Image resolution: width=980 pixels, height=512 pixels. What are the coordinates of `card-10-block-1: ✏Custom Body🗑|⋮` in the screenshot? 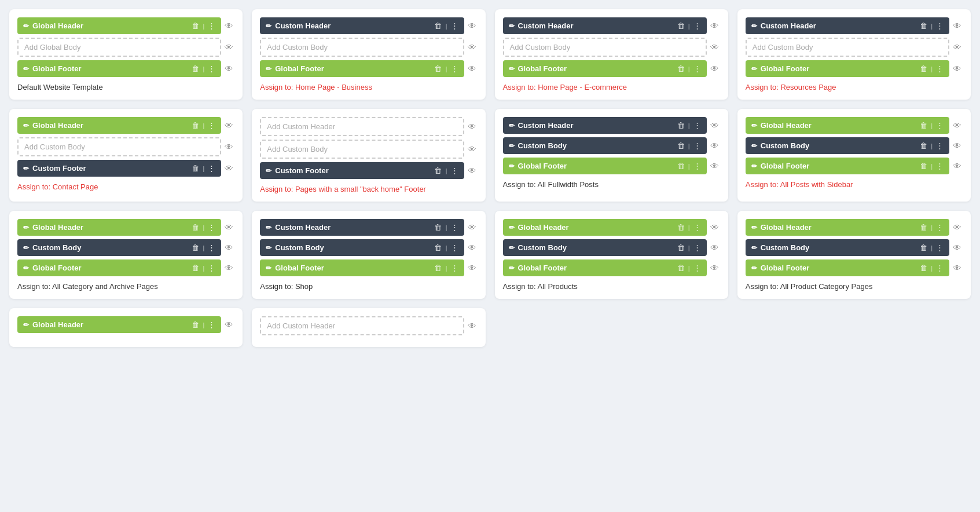 It's located at (362, 248).